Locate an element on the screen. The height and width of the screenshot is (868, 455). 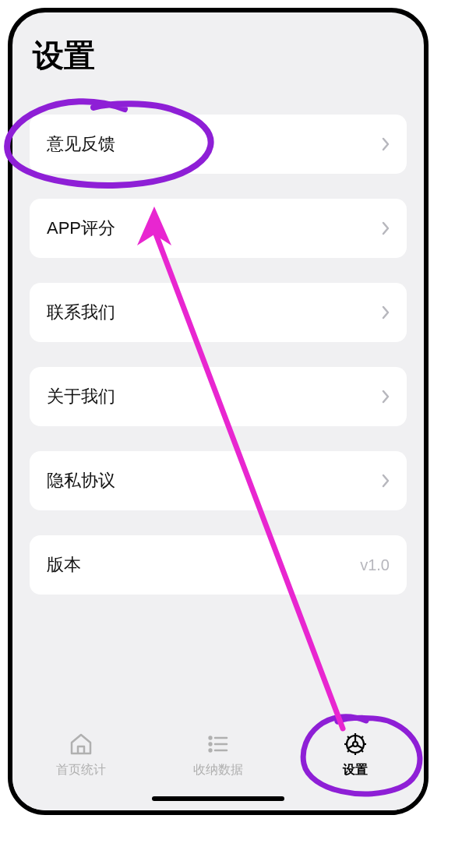
list-item-label: 隐私协议 is located at coordinates (81, 481).